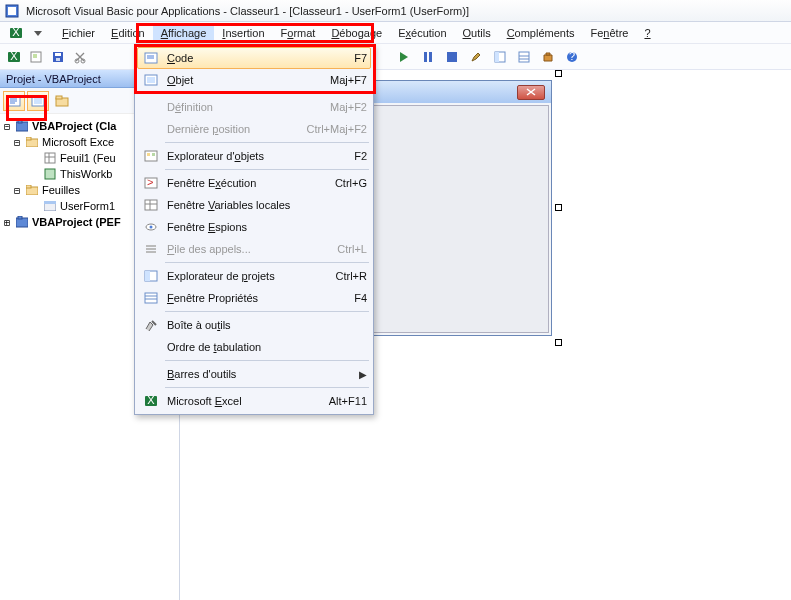 The width and height of the screenshot is (791, 600). I want to click on design-mode-icon, so click(476, 57).